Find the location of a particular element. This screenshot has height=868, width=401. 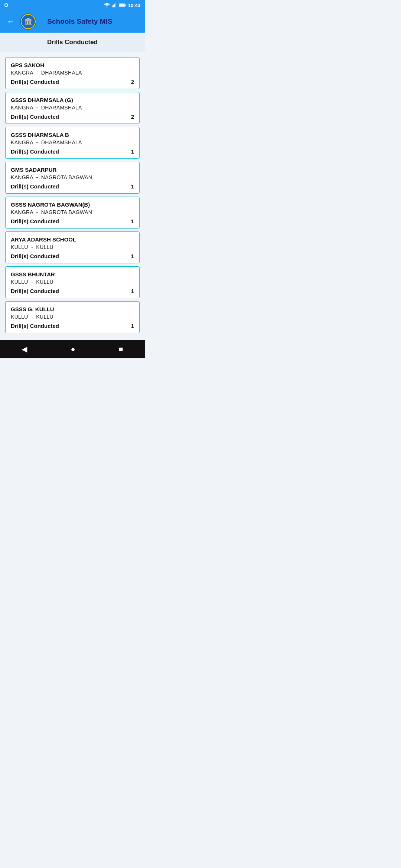

school-name: GSSS DHARMSALA B is located at coordinates (72, 135).